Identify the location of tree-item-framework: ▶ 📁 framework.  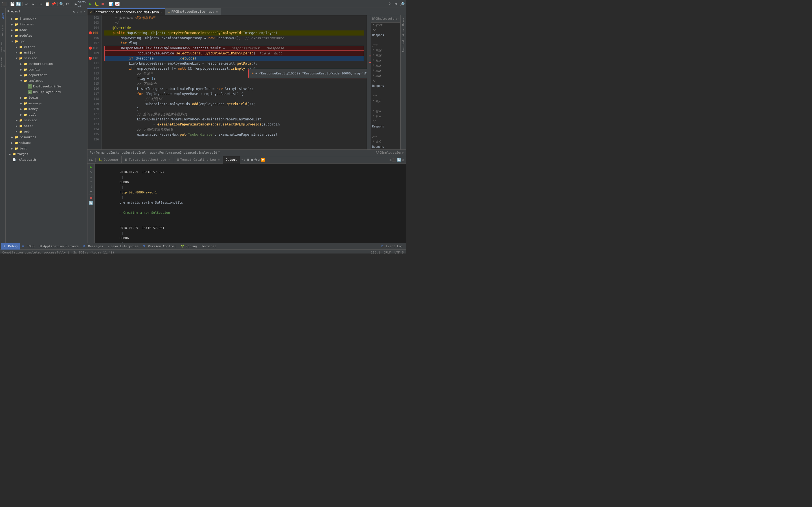
(46, 19).